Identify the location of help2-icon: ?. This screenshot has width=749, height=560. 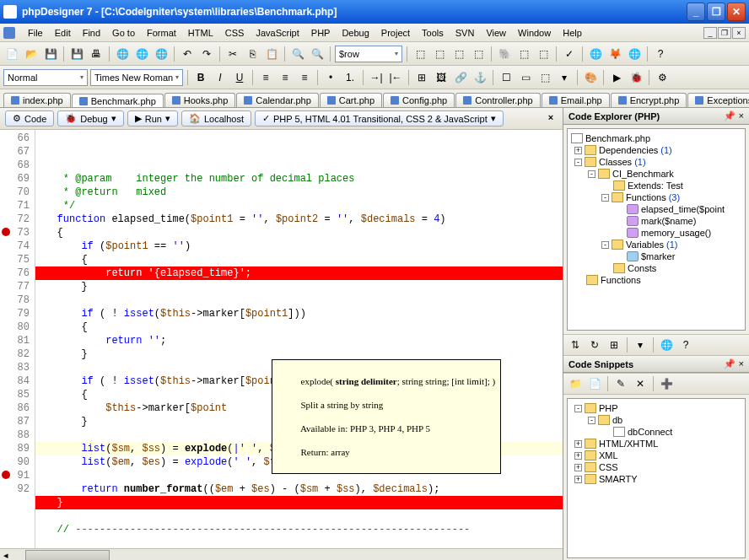
(686, 345).